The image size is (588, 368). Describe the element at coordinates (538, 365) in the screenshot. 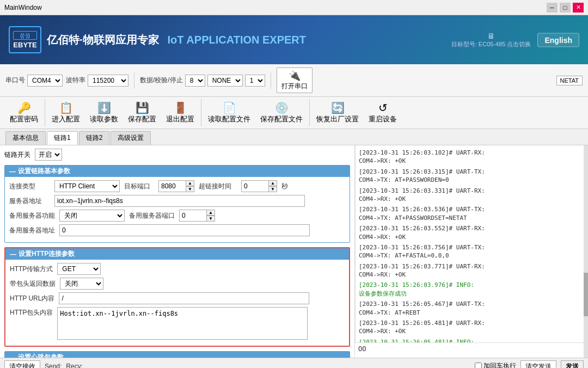

I see `clear-send-button: 清空发送` at that location.